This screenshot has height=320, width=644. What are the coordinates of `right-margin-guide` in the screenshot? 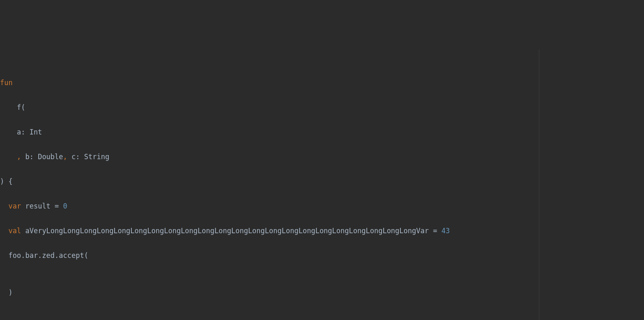 It's located at (539, 185).